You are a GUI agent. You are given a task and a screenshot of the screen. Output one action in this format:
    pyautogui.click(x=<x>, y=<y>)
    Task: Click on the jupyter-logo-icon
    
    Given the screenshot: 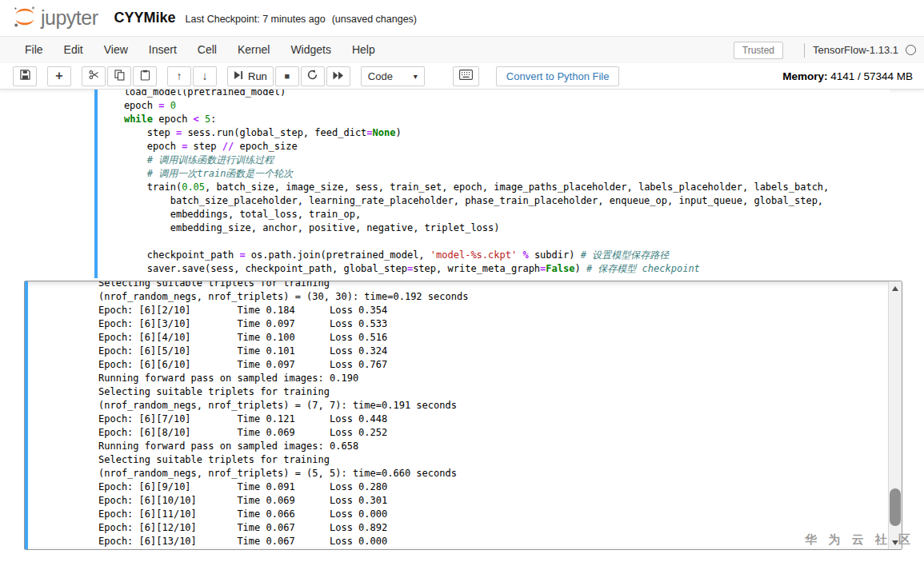 What is the action you would take?
    pyautogui.click(x=25, y=18)
    